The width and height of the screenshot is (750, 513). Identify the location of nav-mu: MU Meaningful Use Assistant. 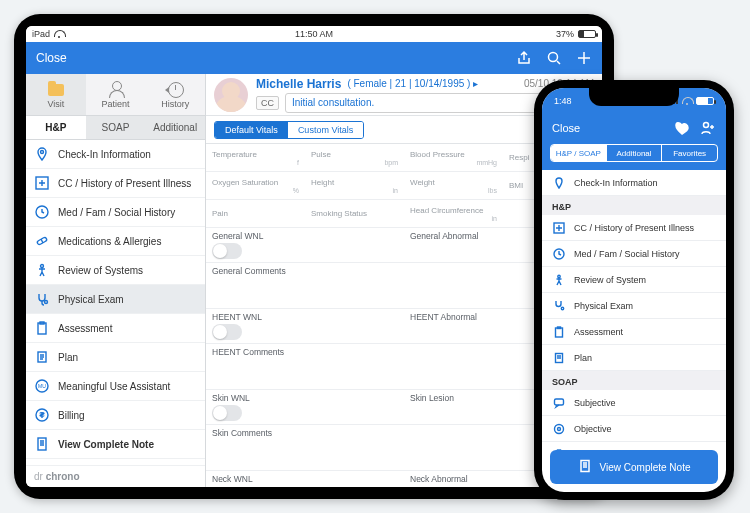
(116, 386).